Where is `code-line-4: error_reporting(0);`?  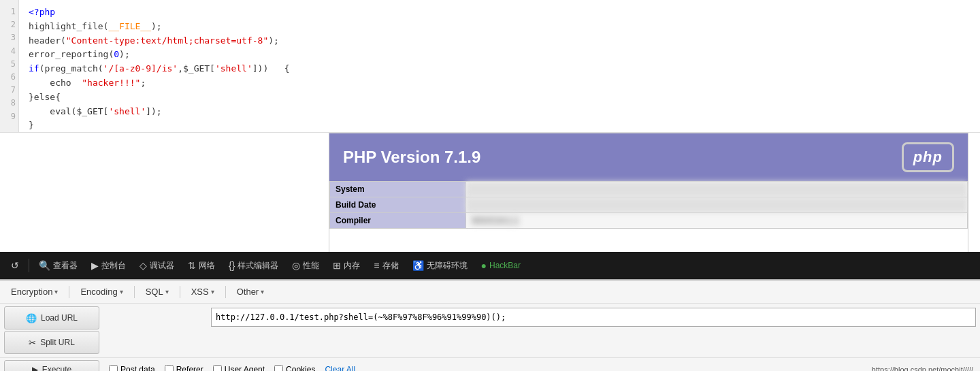 code-line-4: error_reporting(0); is located at coordinates (501, 54).